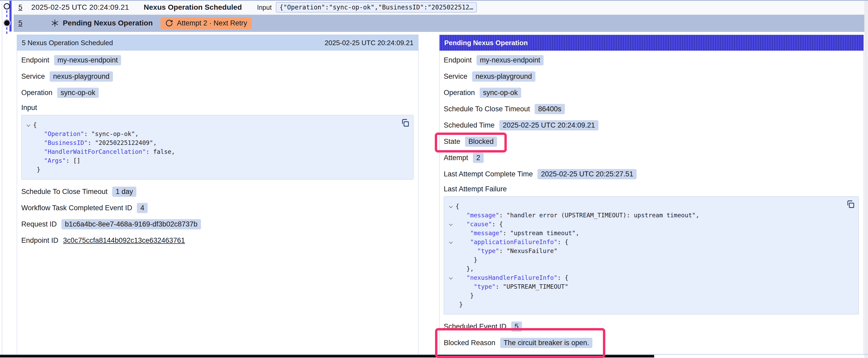 The width and height of the screenshot is (868, 358). What do you see at coordinates (506, 251) in the screenshot?
I see `code-text: "type": "NexusFailure"` at bounding box center [506, 251].